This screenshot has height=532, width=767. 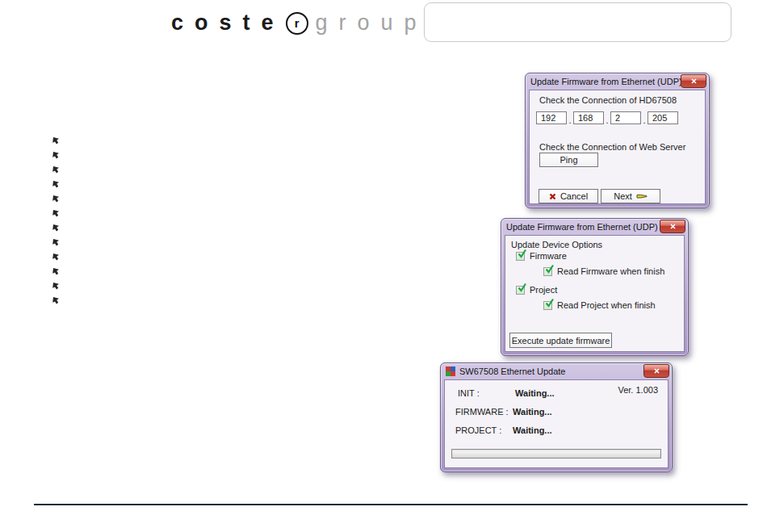 I want to click on project-status-row: PROJECT : Waiting..., so click(x=504, y=430).